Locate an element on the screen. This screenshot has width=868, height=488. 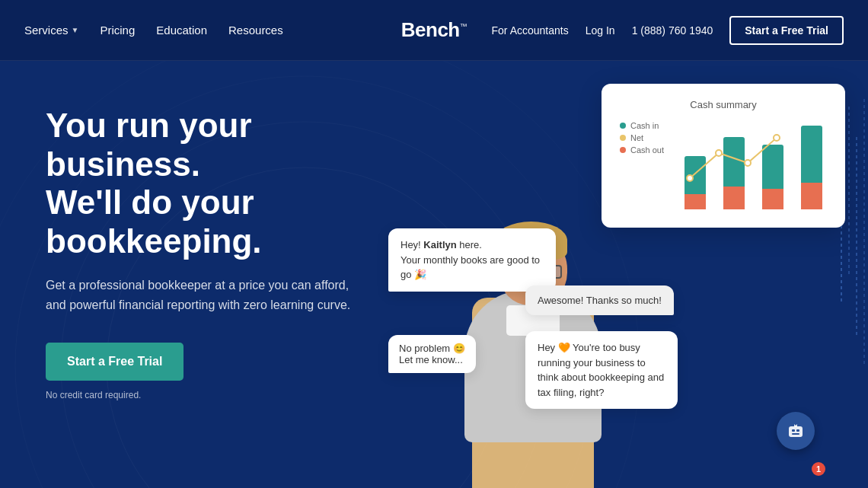
site-logo: Bench™ is located at coordinates (434, 30).